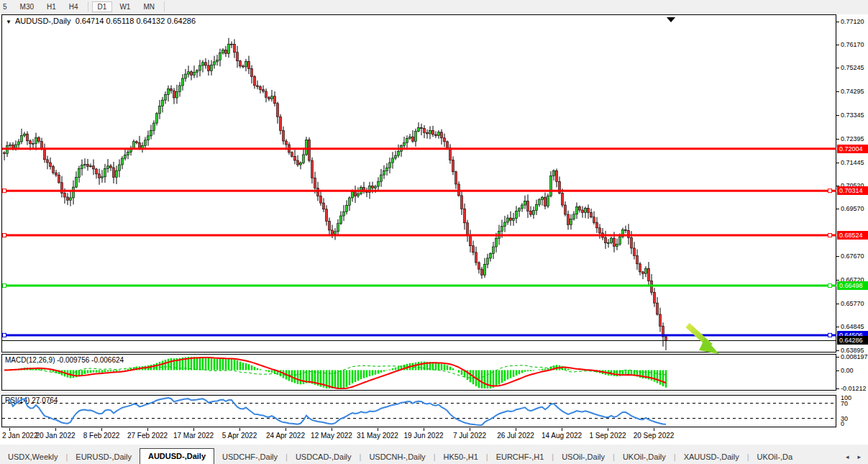 The width and height of the screenshot is (868, 464). Describe the element at coordinates (27, 7) in the screenshot. I see `timeframe-button-m30: M30` at that location.